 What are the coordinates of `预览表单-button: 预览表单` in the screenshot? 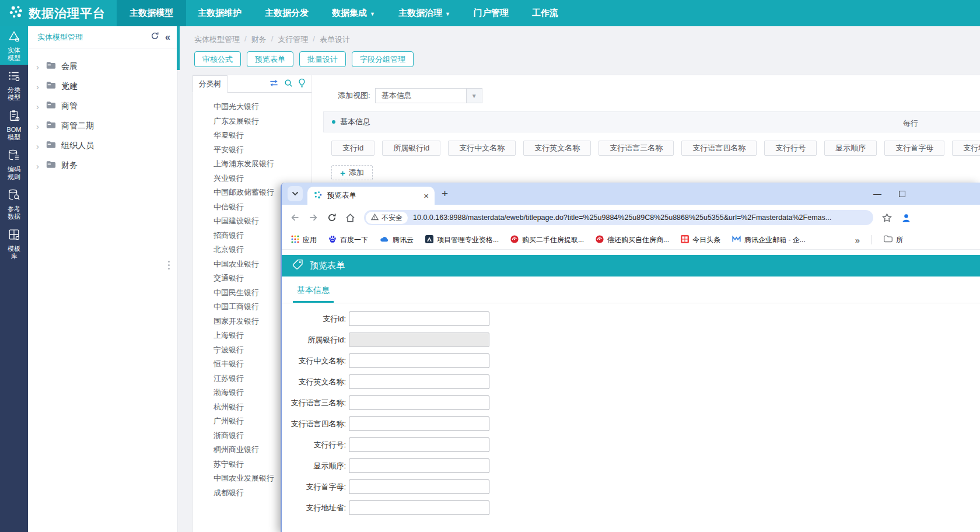 It's located at (270, 60).